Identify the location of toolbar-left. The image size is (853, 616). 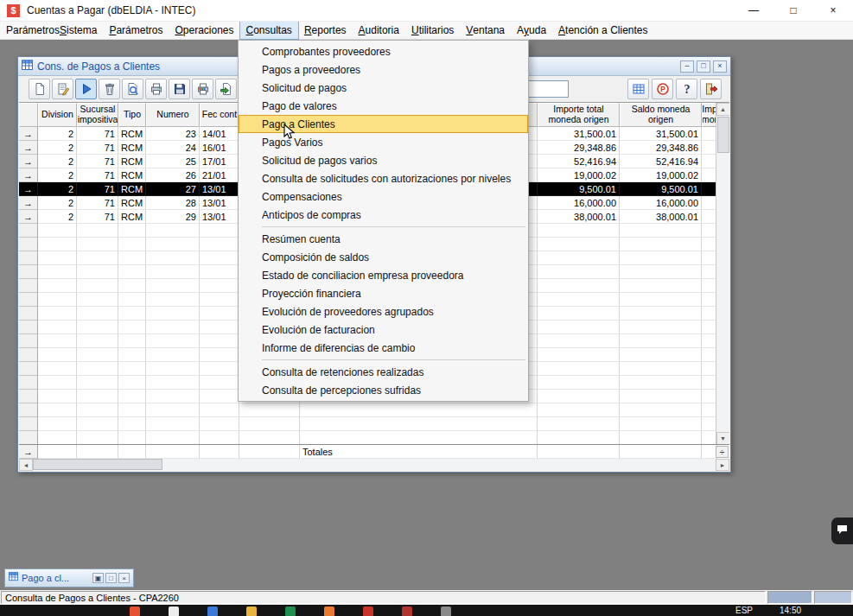
(133, 89).